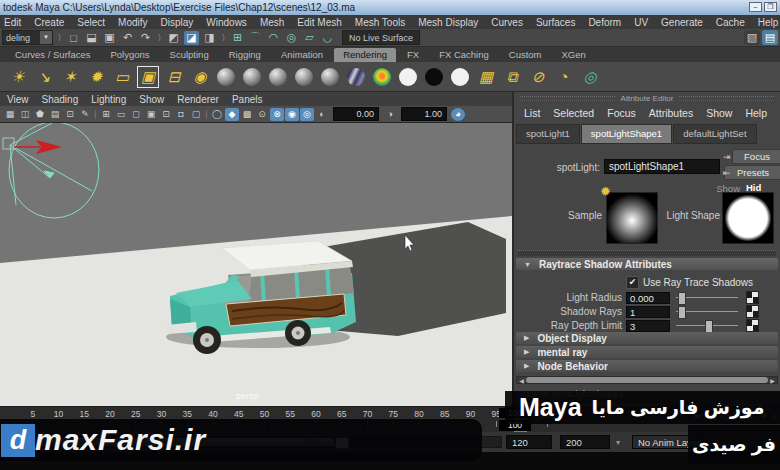 The image size is (780, 470). I want to click on animation-end-field: 200, so click(585, 442).